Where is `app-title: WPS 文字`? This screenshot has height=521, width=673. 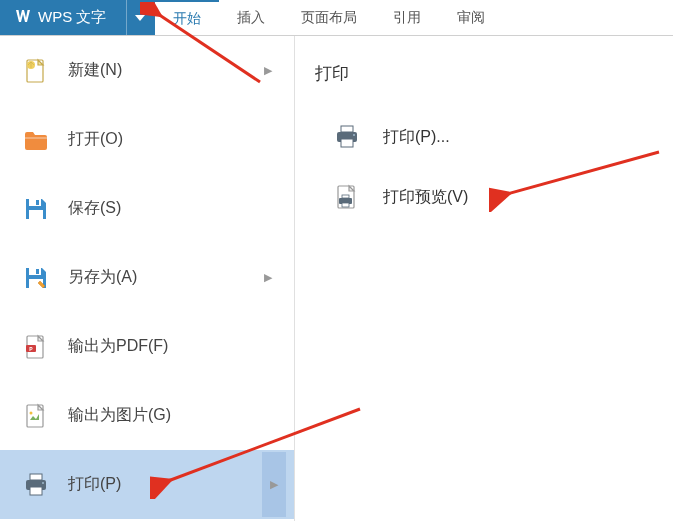
app-title: WPS 文字 is located at coordinates (72, 18).